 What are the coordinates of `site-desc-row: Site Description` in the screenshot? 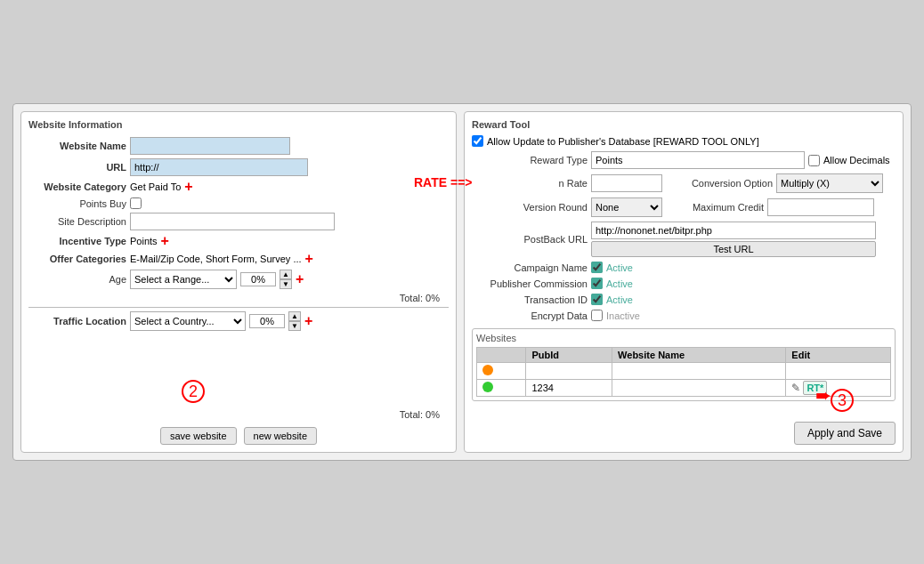 It's located at (239, 222).